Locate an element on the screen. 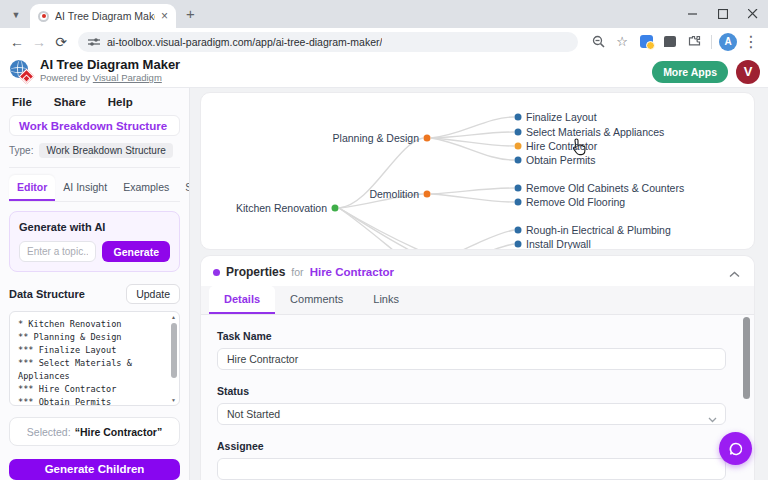 This screenshot has width=768, height=480. app-logo-icon is located at coordinates (21, 71).